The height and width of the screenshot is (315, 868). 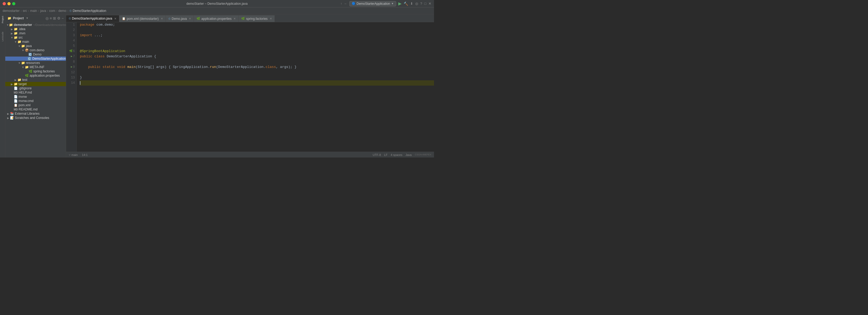 I want to click on tab-spring-factories: 🌿 spring.factories ✕, so click(x=257, y=19).